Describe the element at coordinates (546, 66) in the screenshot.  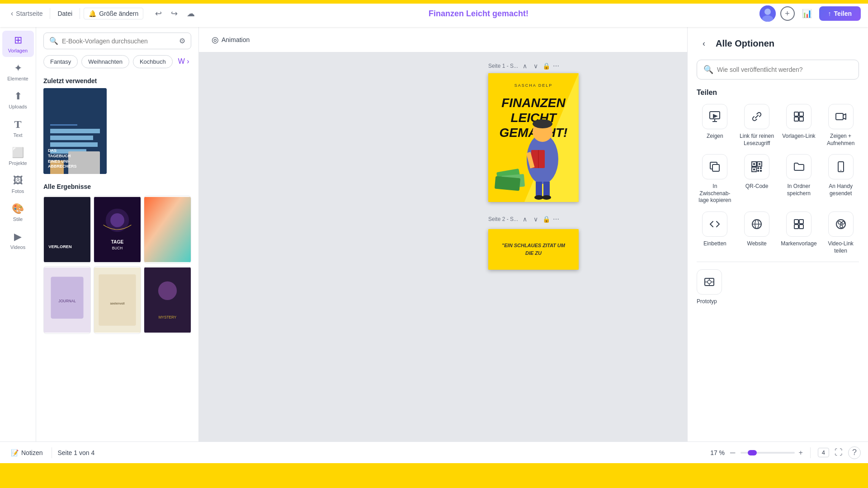
I see `page-1-lock: 🔒` at that location.